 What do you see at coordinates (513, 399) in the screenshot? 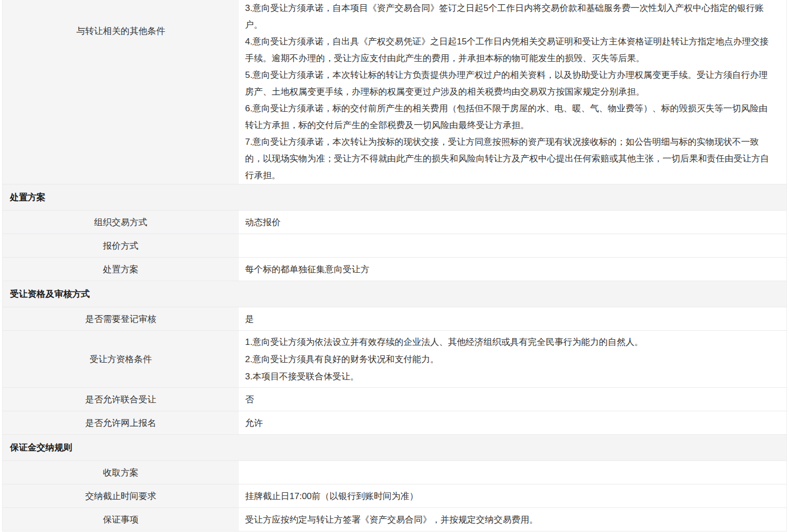
I see `row-value: 否` at bounding box center [513, 399].